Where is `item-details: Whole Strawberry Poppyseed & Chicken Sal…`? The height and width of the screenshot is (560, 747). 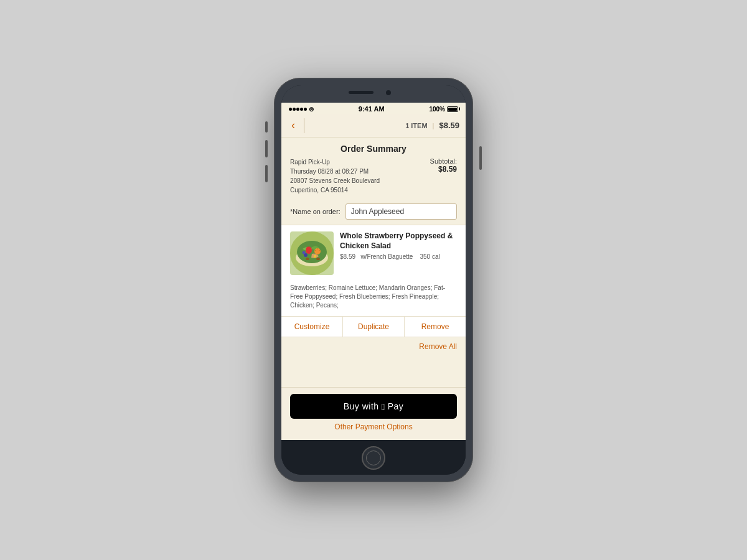
item-details: Whole Strawberry Poppyseed & Chicken Sal… is located at coordinates (398, 253).